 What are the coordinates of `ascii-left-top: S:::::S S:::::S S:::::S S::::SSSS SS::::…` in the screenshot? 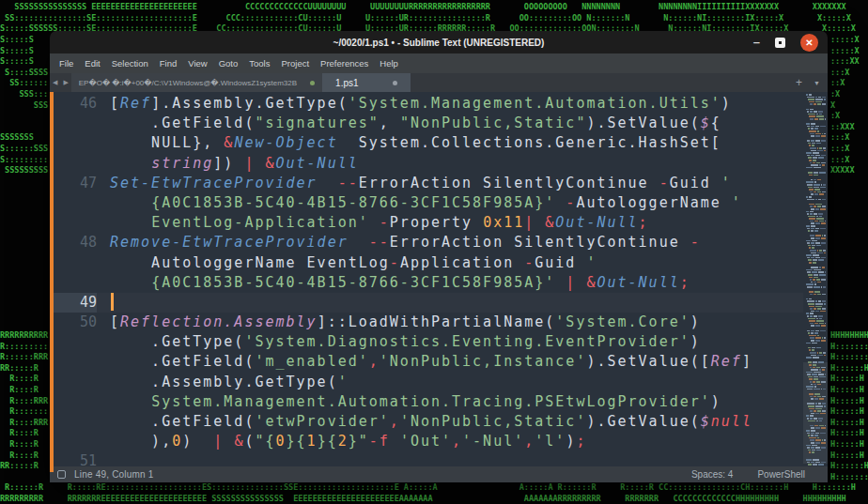 It's located at (24, 105).